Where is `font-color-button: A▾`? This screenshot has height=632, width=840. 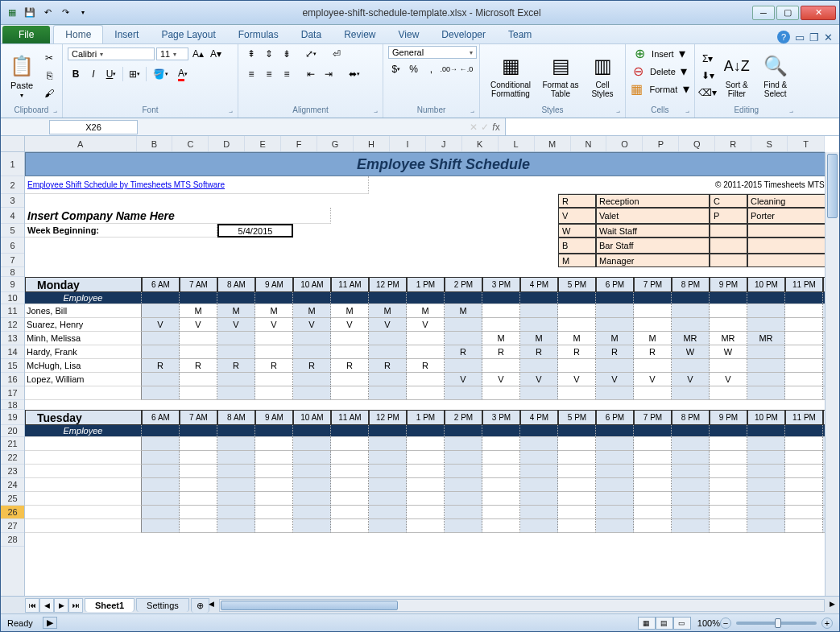
font-color-button: A▾ is located at coordinates (183, 74).